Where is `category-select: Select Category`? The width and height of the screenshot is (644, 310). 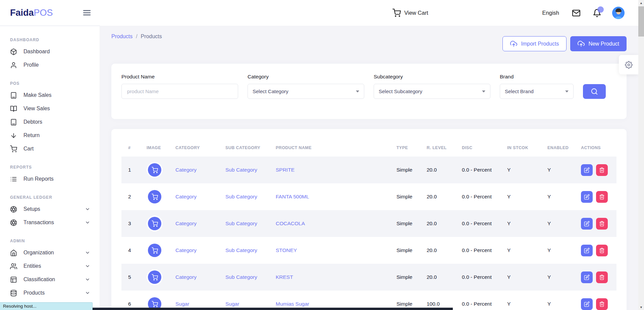 category-select: Select Category is located at coordinates (306, 91).